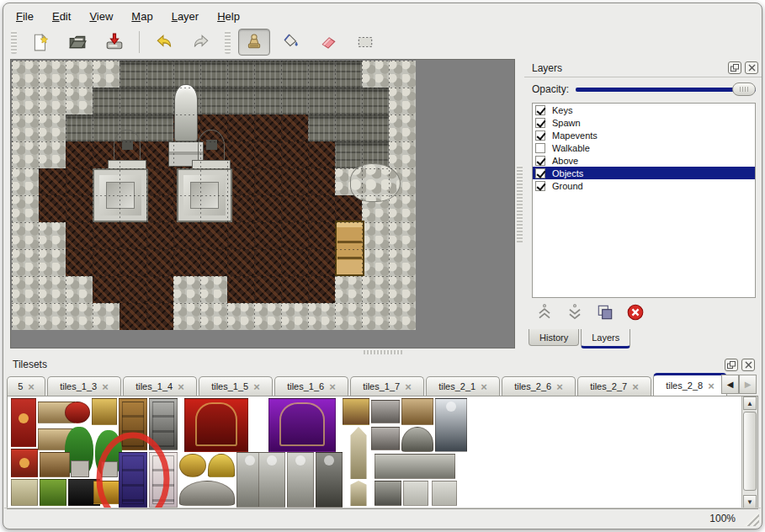  What do you see at coordinates (359, 493) in the screenshot?
I see `tile-obelisk-small` at bounding box center [359, 493].